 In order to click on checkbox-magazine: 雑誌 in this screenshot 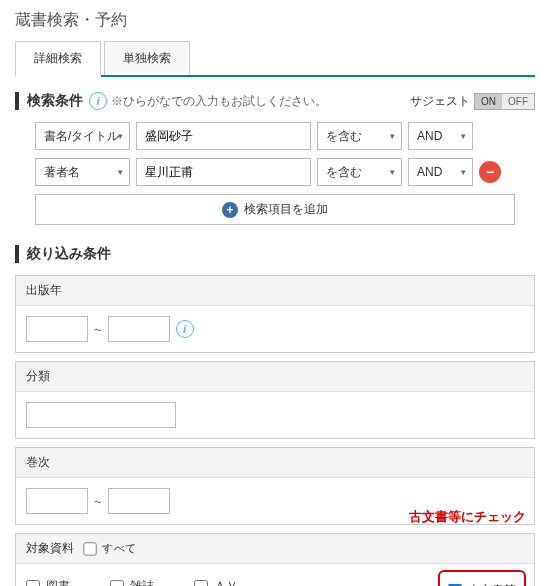, I will do `click(132, 582)`.